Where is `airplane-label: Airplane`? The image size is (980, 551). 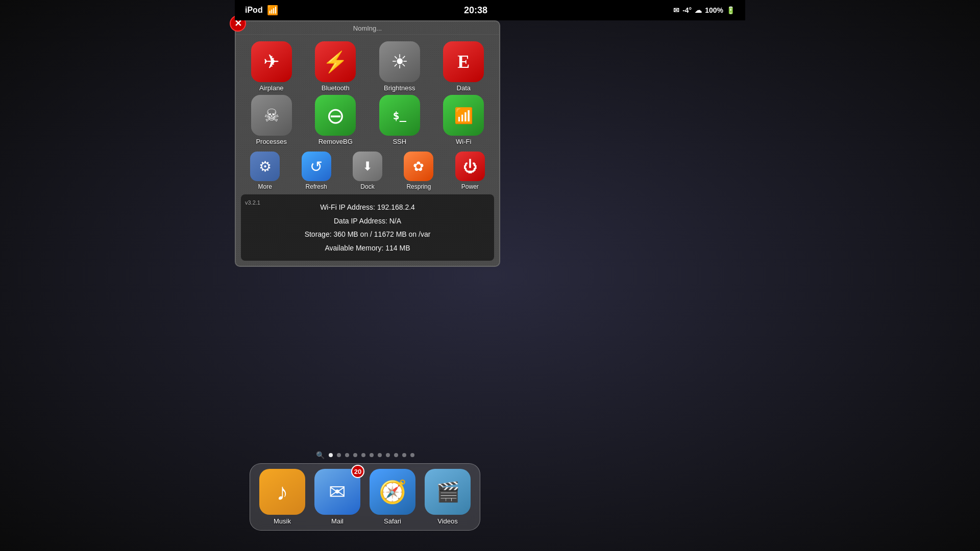 airplane-label: Airplane is located at coordinates (272, 88).